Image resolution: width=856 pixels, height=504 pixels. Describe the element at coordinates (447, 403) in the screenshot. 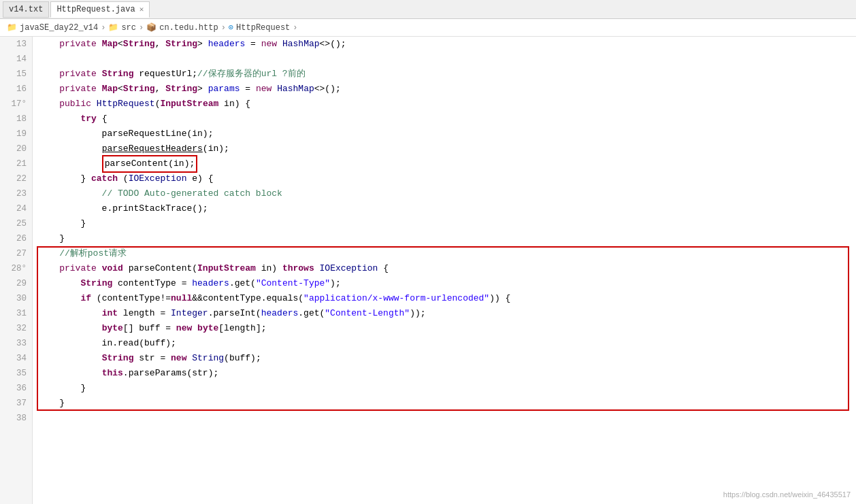

I see `code-line-37: }` at that location.